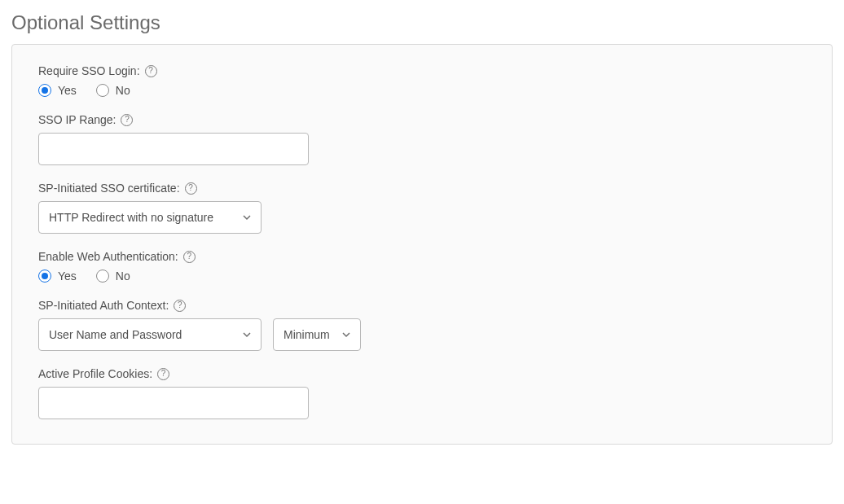 This screenshot has width=844, height=504. What do you see at coordinates (113, 276) in the screenshot?
I see `web-auth-no-radio: No` at bounding box center [113, 276].